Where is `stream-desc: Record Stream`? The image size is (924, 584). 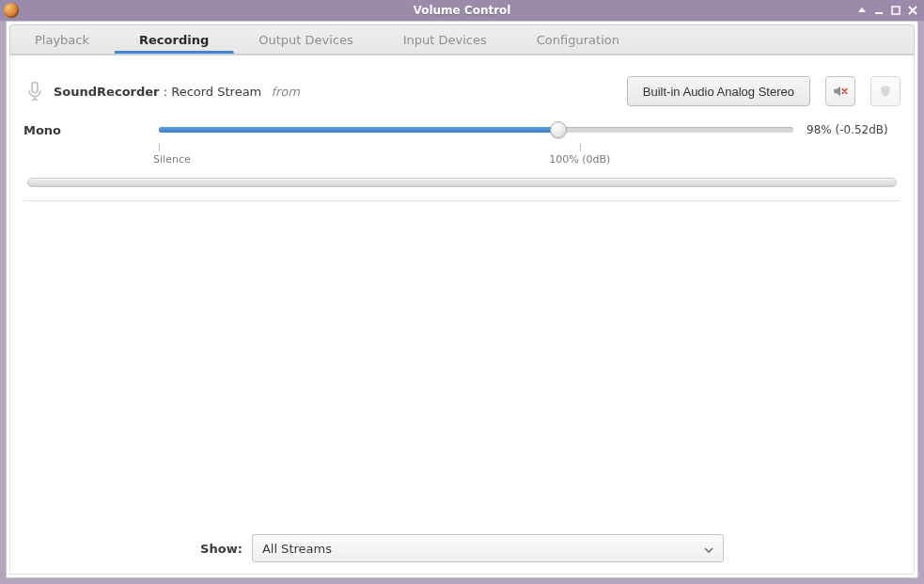
stream-desc: Record Stream is located at coordinates (216, 92).